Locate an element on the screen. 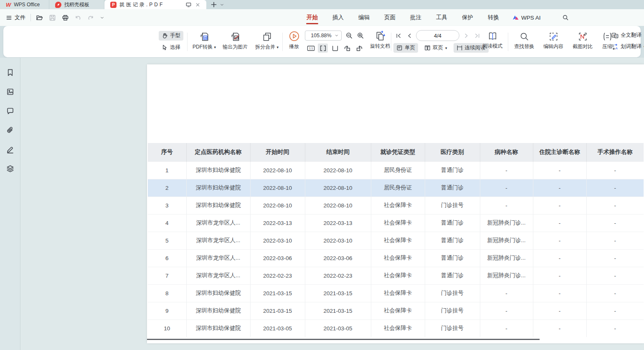 Image resolution: width=644 pixels, height=350 pixels. read-mode-button: 阅读模式 is located at coordinates (492, 40).